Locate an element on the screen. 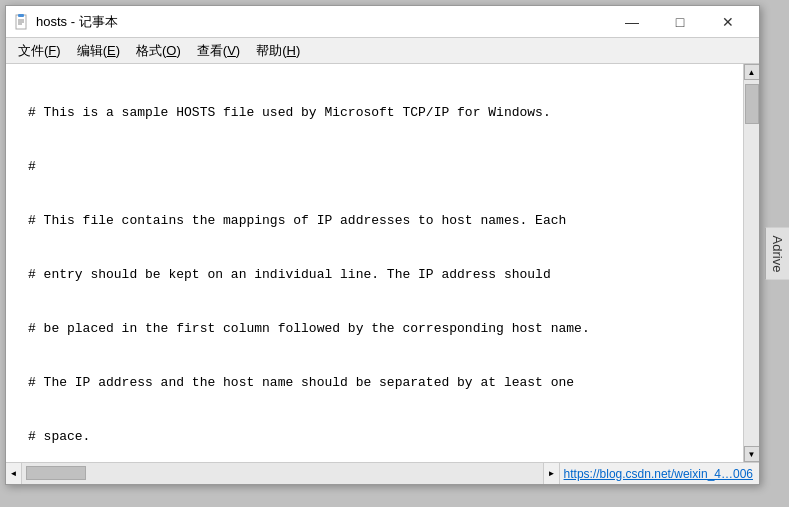 Image resolution: width=789 pixels, height=507 pixels. line-numbers is located at coordinates (14, 263).